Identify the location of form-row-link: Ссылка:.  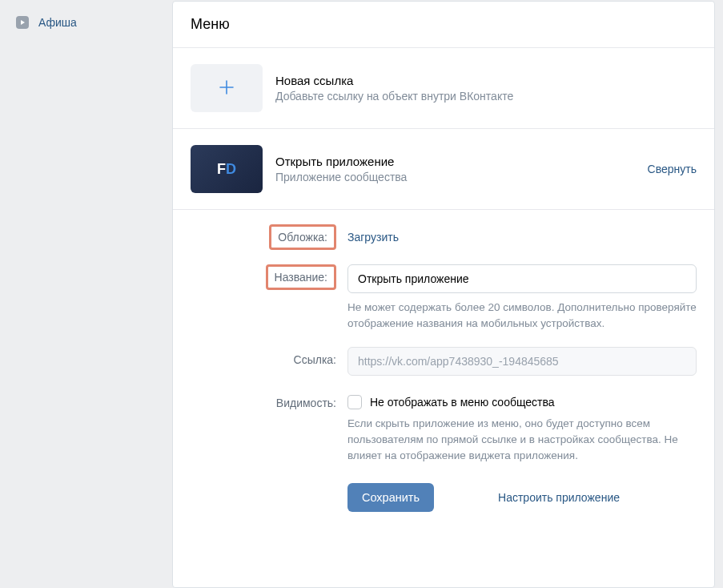
(444, 361).